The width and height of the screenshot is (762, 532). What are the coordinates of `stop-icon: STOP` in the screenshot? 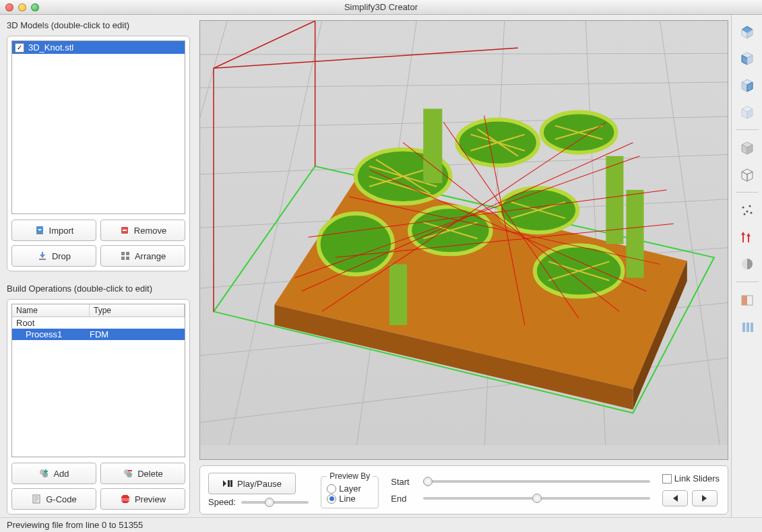 It's located at (125, 499).